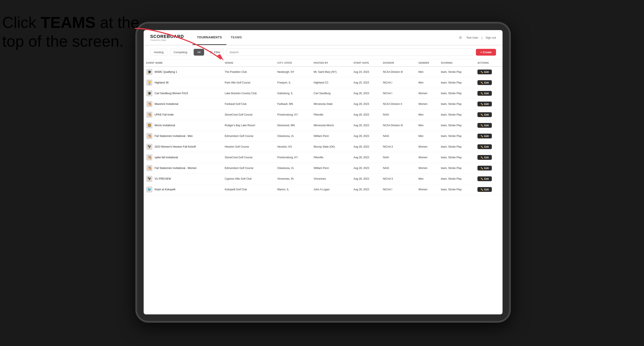  What do you see at coordinates (350, 52) in the screenshot?
I see `search-container` at bounding box center [350, 52].